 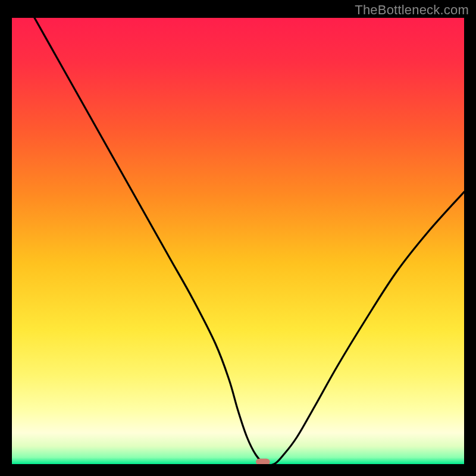 What do you see at coordinates (263, 462) in the screenshot?
I see `optimal-marker` at bounding box center [263, 462].